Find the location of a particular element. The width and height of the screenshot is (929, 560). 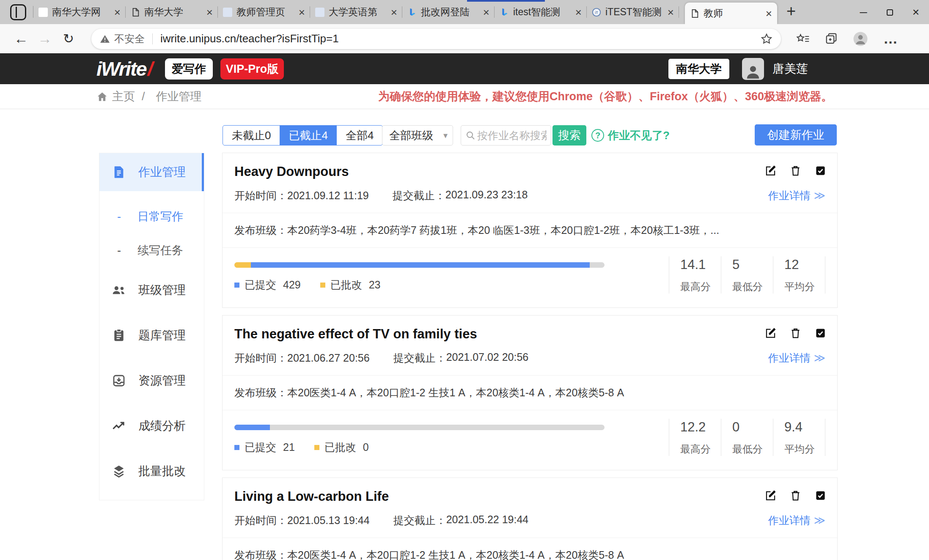

collections-icon is located at coordinates (831, 39).